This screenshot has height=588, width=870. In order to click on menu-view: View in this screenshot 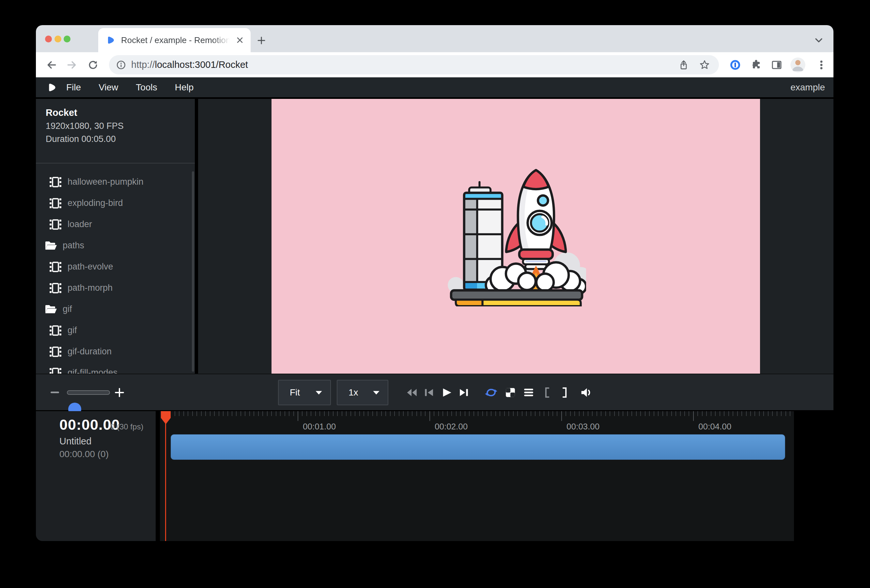, I will do `click(109, 88)`.